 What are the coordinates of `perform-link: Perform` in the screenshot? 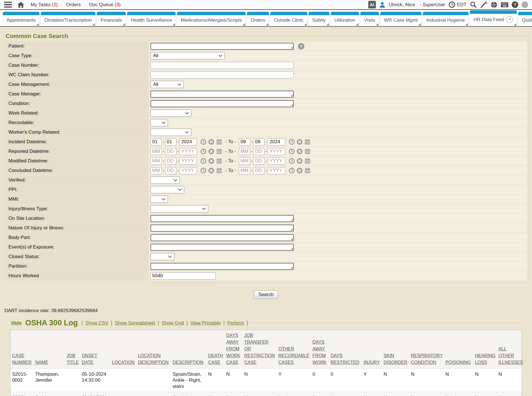 It's located at (235, 323).